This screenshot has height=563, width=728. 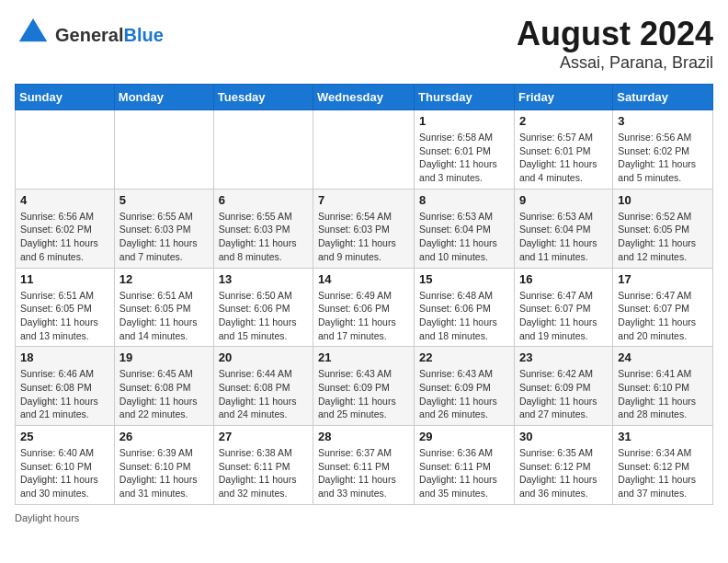 I want to click on day-number: 16, so click(x=563, y=280).